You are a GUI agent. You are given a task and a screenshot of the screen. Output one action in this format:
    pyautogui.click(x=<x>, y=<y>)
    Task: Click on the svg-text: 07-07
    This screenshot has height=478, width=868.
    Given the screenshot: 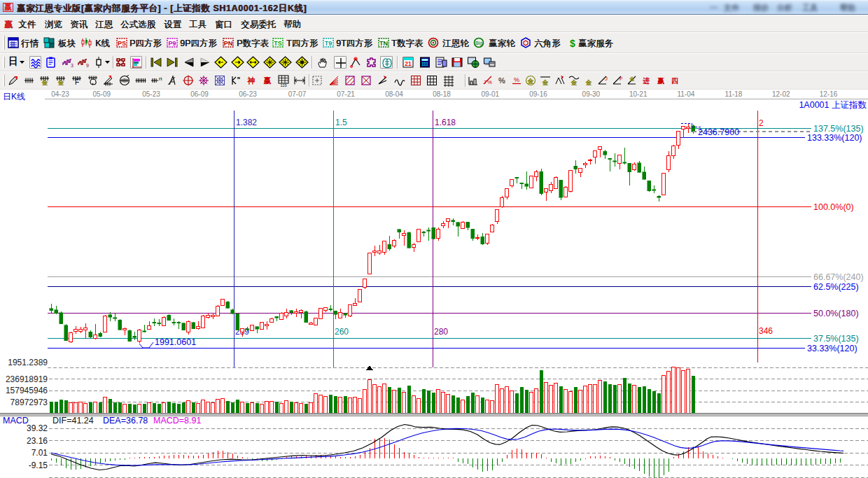 What is the action you would take?
    pyautogui.click(x=298, y=94)
    